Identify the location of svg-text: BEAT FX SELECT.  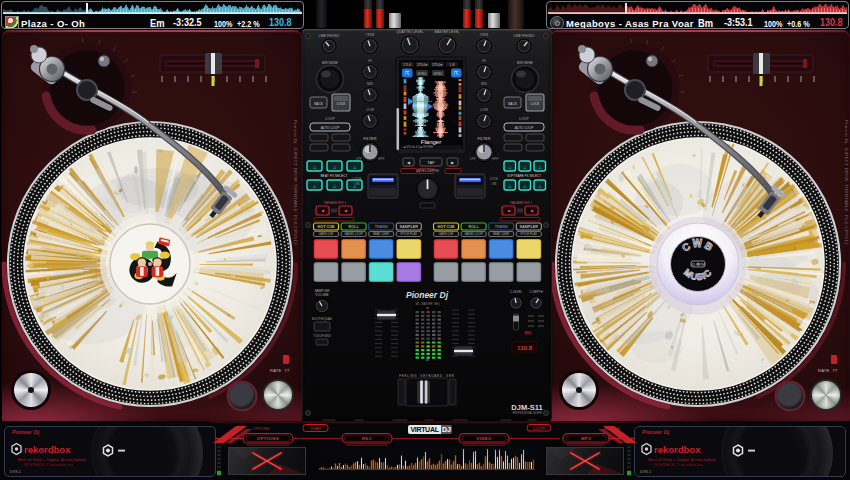
(334, 176).